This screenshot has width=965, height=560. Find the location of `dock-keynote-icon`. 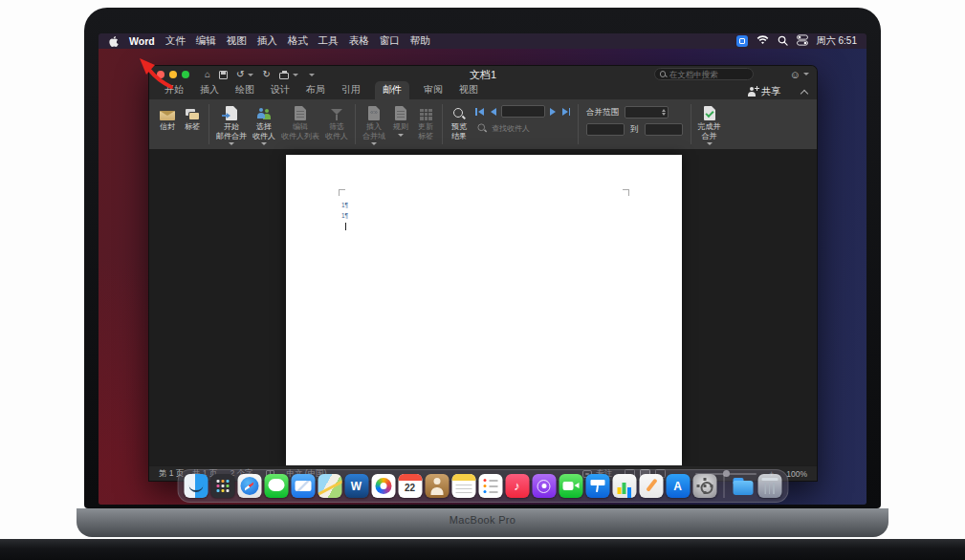

dock-keynote-icon is located at coordinates (597, 485).